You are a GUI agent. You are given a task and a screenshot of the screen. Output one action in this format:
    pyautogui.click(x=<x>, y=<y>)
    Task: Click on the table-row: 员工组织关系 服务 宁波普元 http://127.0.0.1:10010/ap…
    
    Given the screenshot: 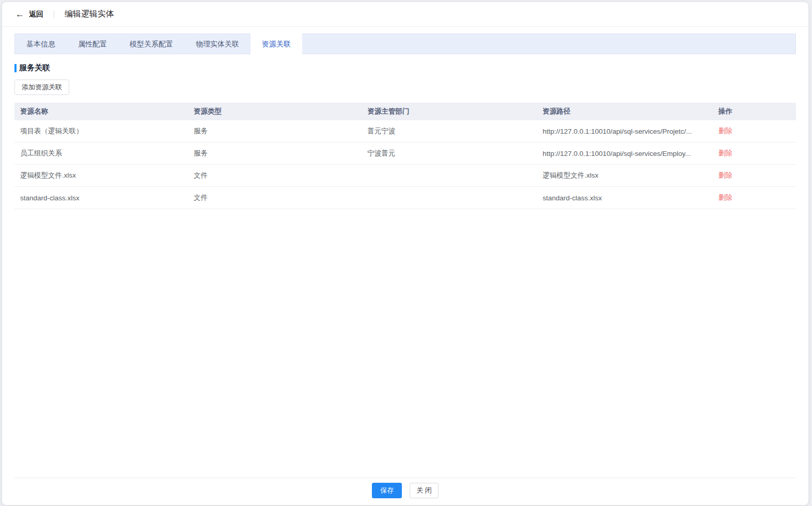 What is the action you would take?
    pyautogui.click(x=405, y=154)
    